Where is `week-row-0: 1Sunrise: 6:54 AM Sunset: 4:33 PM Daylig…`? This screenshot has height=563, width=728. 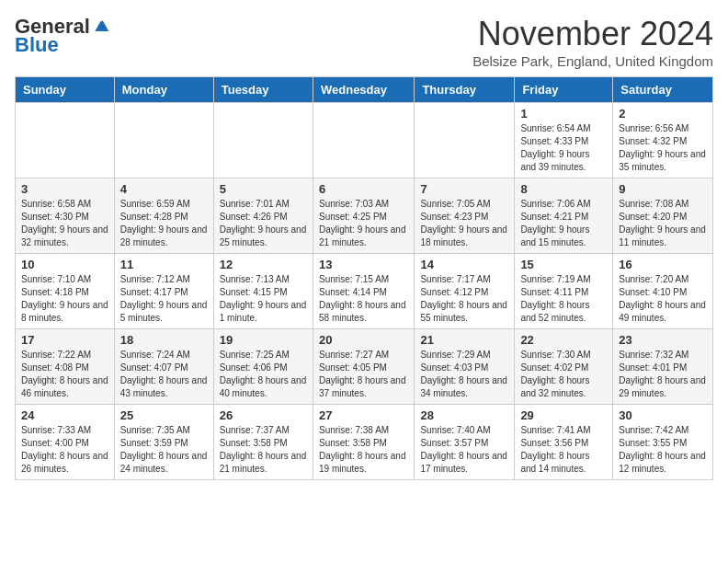
week-row-0: 1Sunrise: 6:54 AM Sunset: 4:33 PM Daylig… is located at coordinates (364, 141).